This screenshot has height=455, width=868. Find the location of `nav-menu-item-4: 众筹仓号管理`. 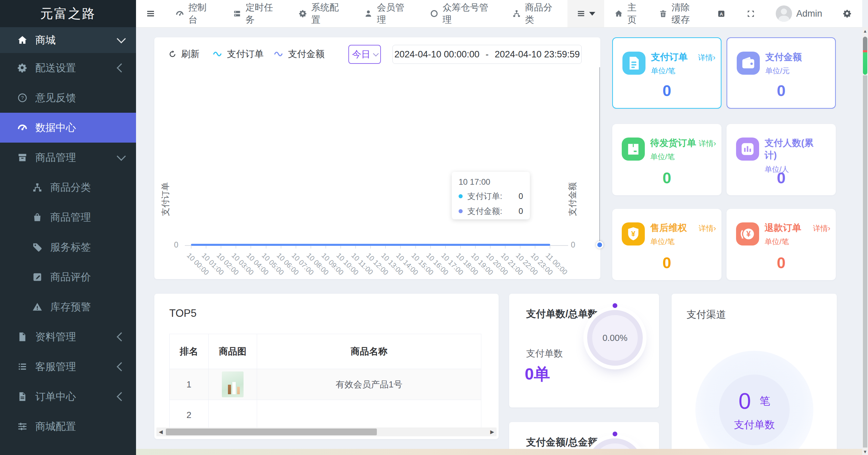

nav-menu-item-4: 众筹仓号管理 is located at coordinates (461, 14).